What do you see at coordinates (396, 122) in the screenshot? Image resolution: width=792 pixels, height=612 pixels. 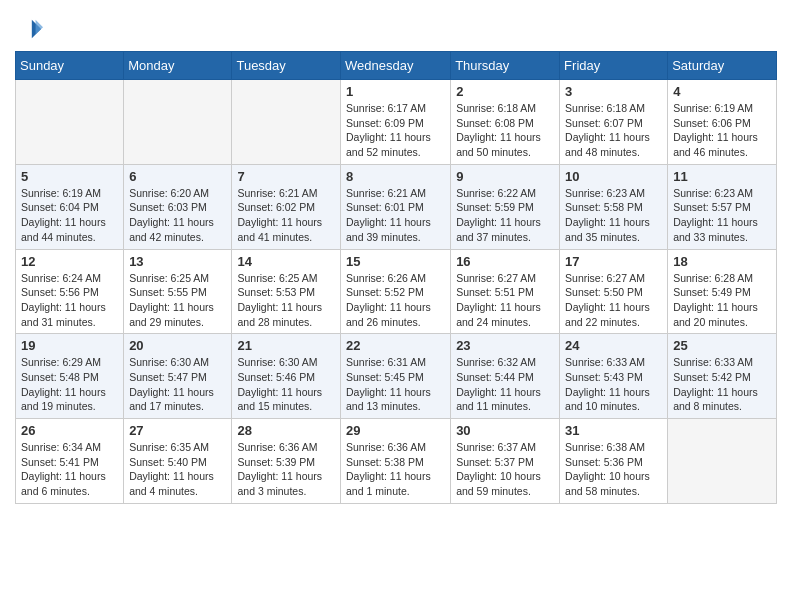 I see `calendar-cell: 1Sunrise: 6:17 AM Sunset: 6:09 PM Daylig…` at bounding box center [396, 122].